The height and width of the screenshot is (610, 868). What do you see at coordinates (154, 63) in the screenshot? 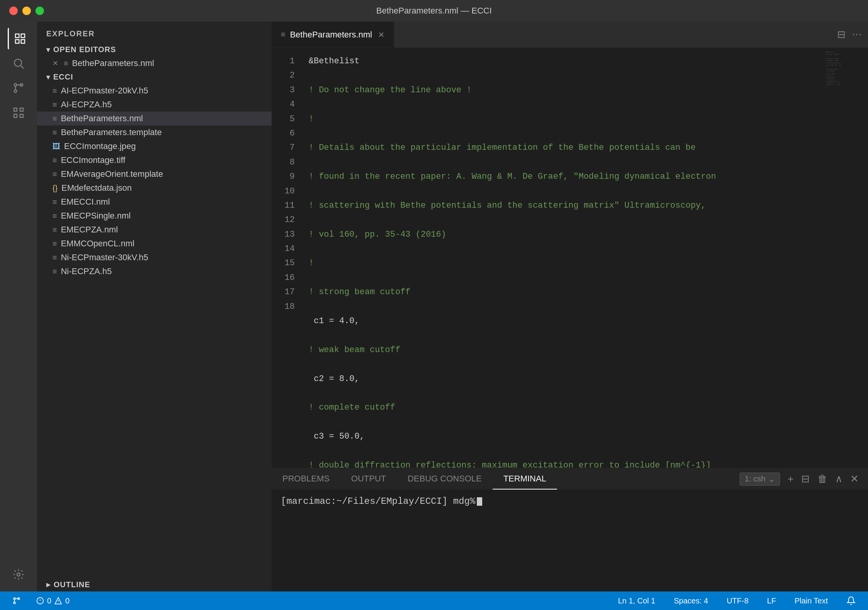
I see `open-editor-item: ✕ ≡ BetheParameters.nml` at bounding box center [154, 63].